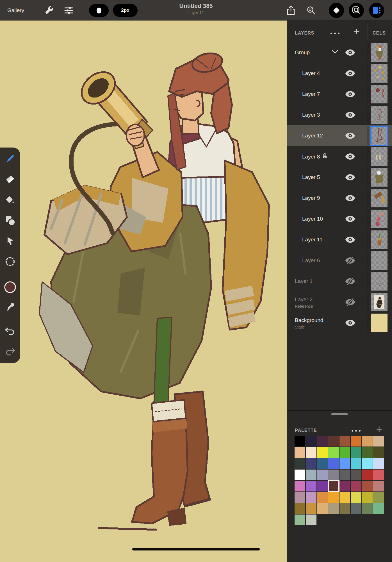 The height and width of the screenshot is (562, 392). I want to click on fill-bucket-tool-icon, so click(10, 200).